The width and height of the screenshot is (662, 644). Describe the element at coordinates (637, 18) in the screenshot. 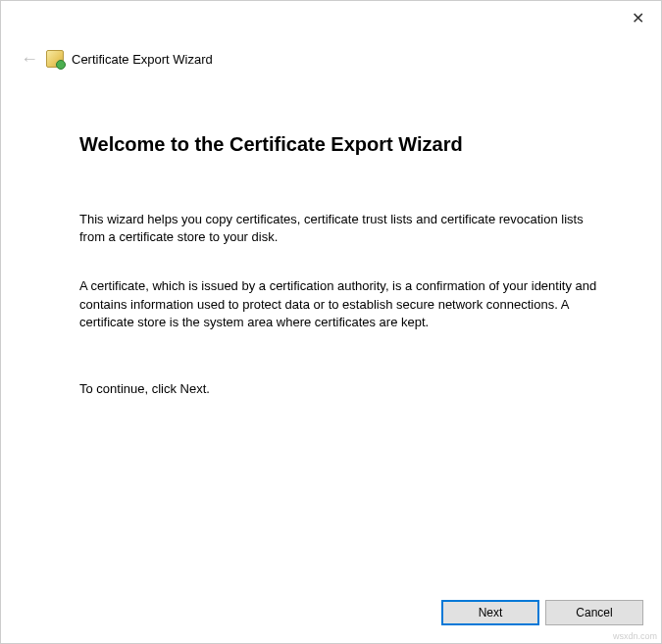

I see `close-icon: ✕` at that location.